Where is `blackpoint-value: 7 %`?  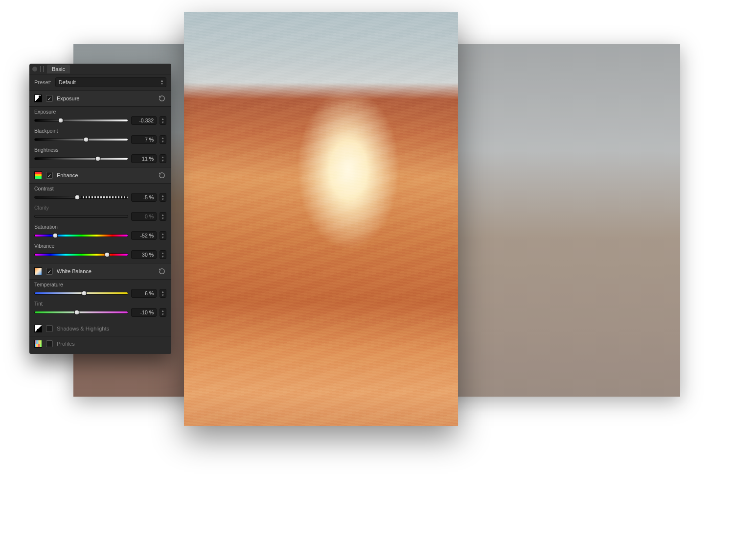
blackpoint-value: 7 % is located at coordinates (144, 140).